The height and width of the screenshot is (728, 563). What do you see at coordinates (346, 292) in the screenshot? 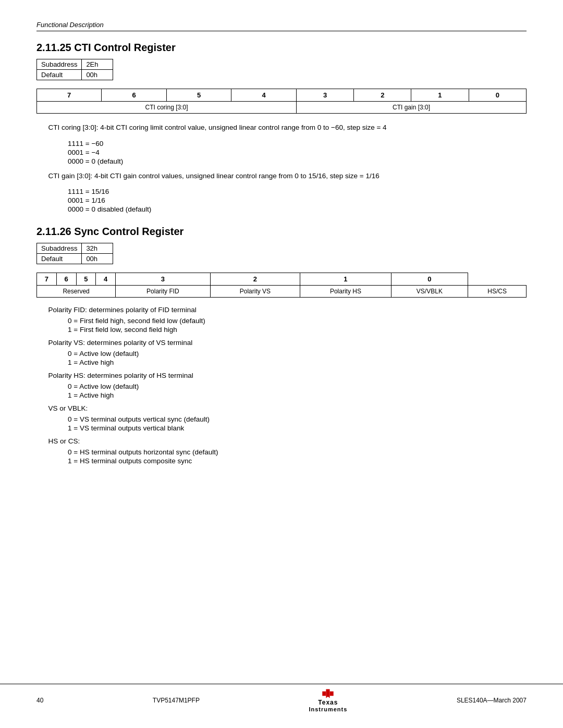
I see `polarity-hs-field: Polarity HS` at bounding box center [346, 292].